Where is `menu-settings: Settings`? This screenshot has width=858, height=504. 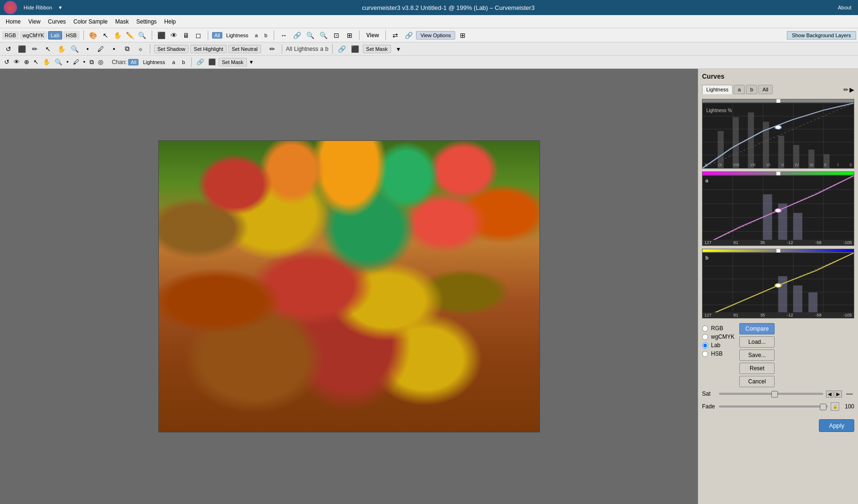
menu-settings: Settings is located at coordinates (146, 22).